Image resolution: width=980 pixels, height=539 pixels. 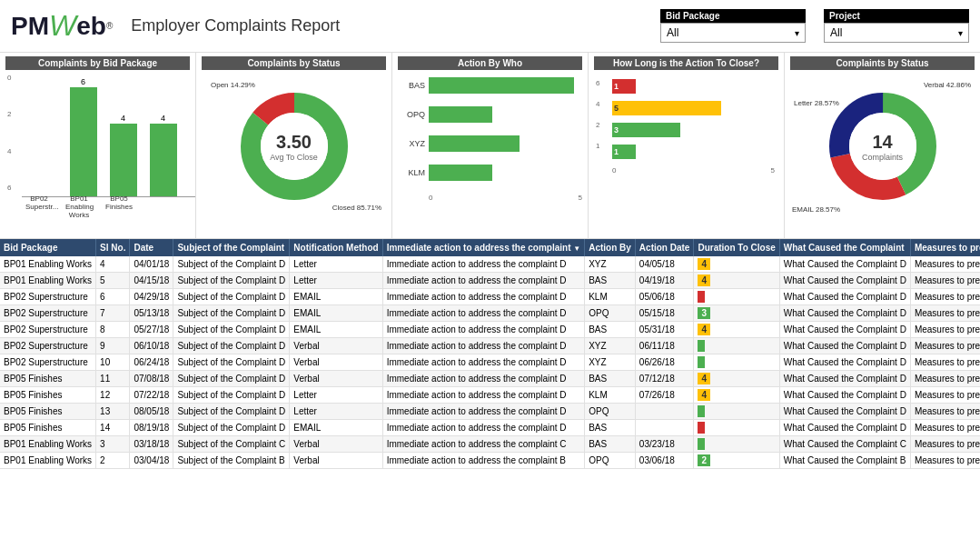 What do you see at coordinates (672, 33) in the screenshot?
I see `bid-package-value: All` at bounding box center [672, 33].